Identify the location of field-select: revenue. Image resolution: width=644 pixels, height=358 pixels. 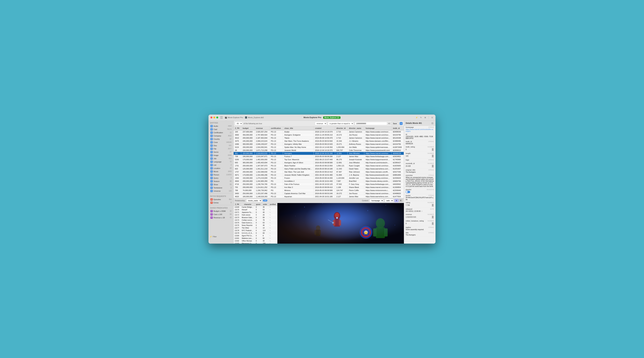
(321, 124).